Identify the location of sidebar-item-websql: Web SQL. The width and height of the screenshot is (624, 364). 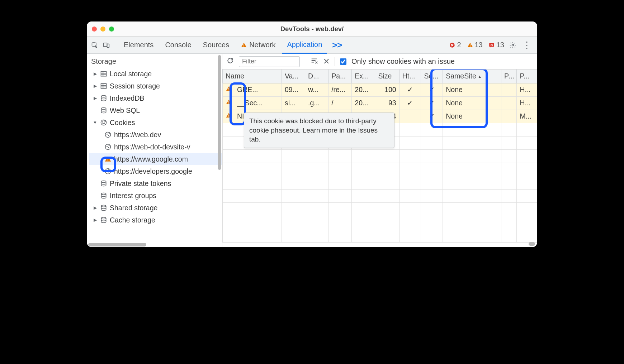
(156, 110).